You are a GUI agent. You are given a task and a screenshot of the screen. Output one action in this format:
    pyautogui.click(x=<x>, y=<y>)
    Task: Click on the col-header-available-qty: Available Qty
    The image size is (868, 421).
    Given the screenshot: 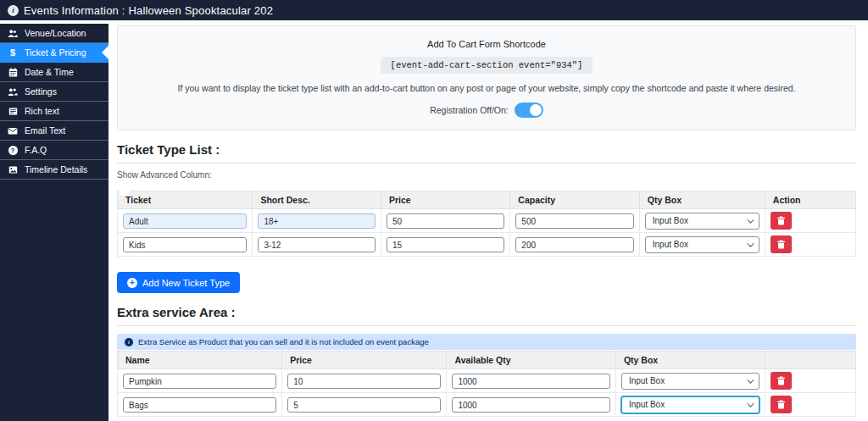 What is the action you would take?
    pyautogui.click(x=531, y=361)
    